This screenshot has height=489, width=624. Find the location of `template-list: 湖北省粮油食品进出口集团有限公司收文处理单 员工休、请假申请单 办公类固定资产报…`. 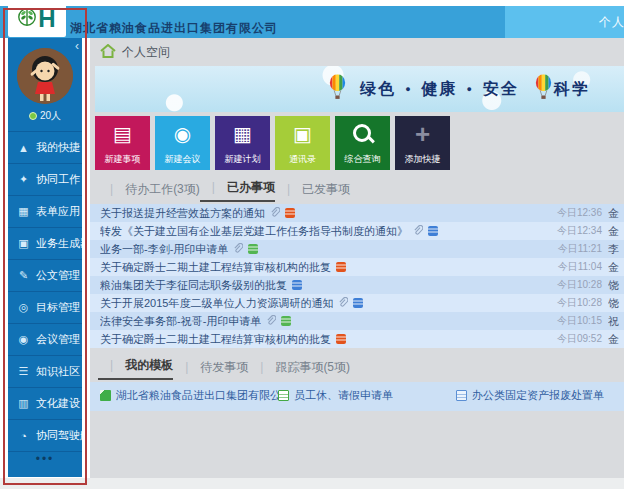

template-list: 湖北省粮油食品进出口集团有限公司收文处理单 员工休、请假申请单 办公类固定资产报… is located at coordinates (357, 396).